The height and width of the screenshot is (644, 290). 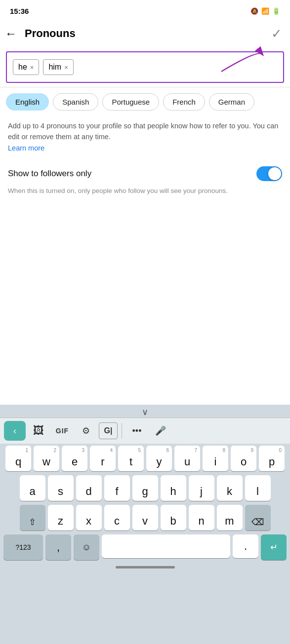 I want to click on keyboard-row-3: ⇧ z x c v b n m ⌫, so click(x=145, y=518).